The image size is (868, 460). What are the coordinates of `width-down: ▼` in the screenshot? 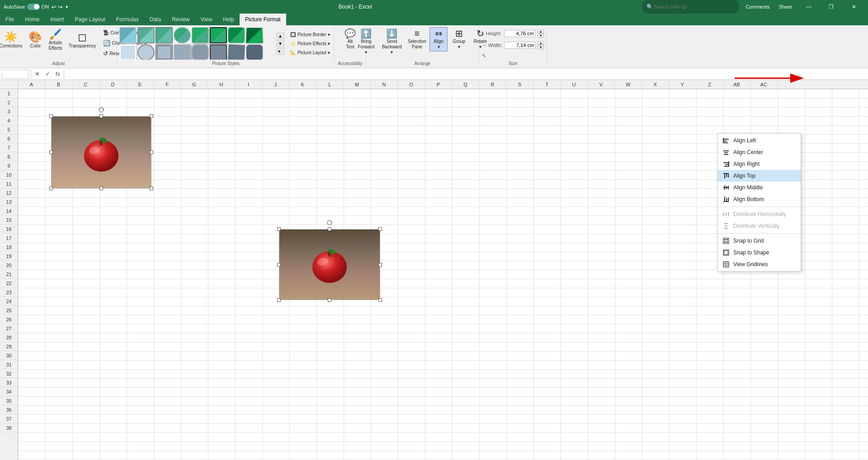 It's located at (541, 47).